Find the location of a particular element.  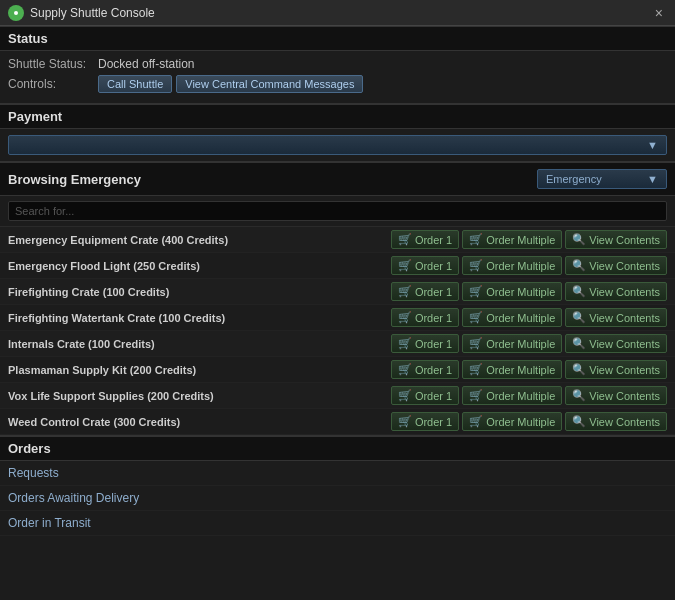

orders-section-header: Orders is located at coordinates (338, 448).